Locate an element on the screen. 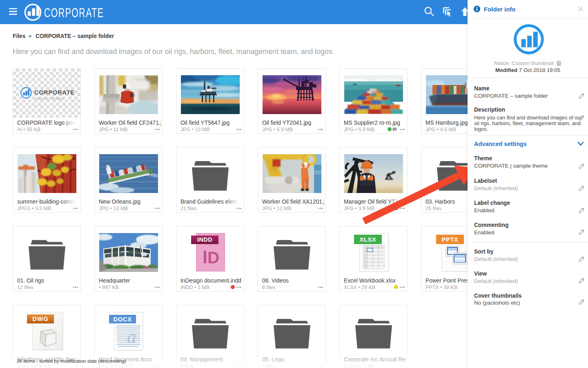 The image size is (588, 368). svg-text: a is located at coordinates (131, 337).